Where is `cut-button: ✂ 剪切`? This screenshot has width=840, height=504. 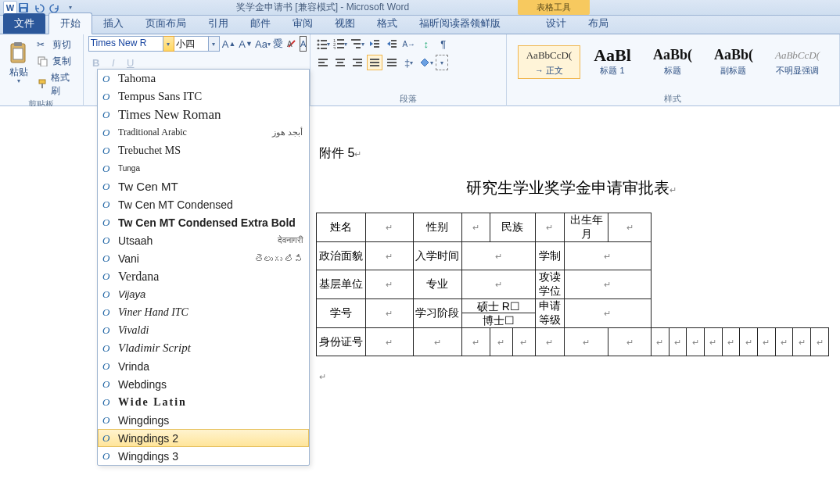
cut-button: ✂ 剪切 is located at coordinates (56, 45).